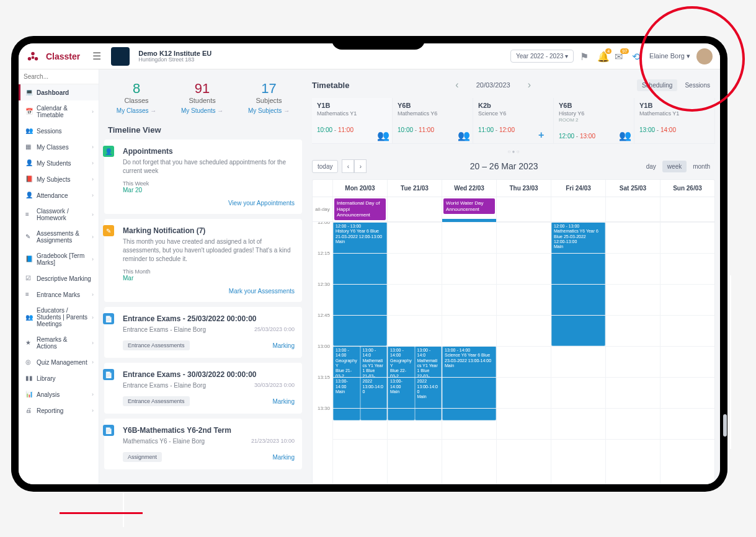 Image resolution: width=756 pixels, height=537 pixels. What do you see at coordinates (514, 121) in the screenshot?
I see `timetable-classes: Y1BMathematics Y110:00 - 11:00👥Y6BMathem…` at bounding box center [514, 121].